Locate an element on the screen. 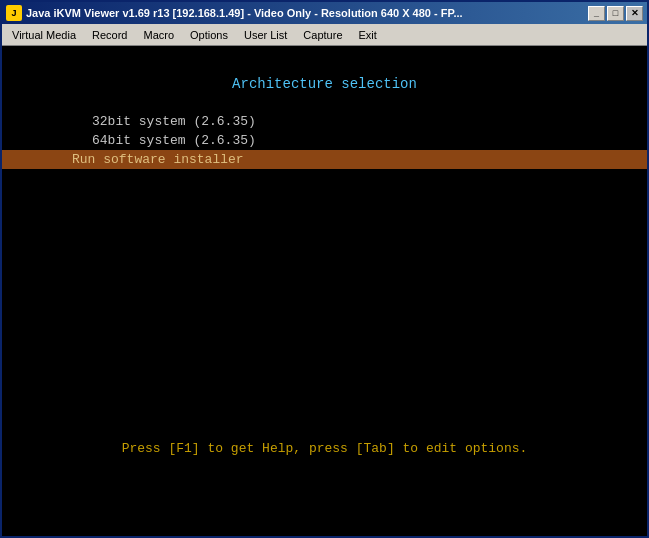 This screenshot has width=649, height=538. menu-options: Options is located at coordinates (209, 35).